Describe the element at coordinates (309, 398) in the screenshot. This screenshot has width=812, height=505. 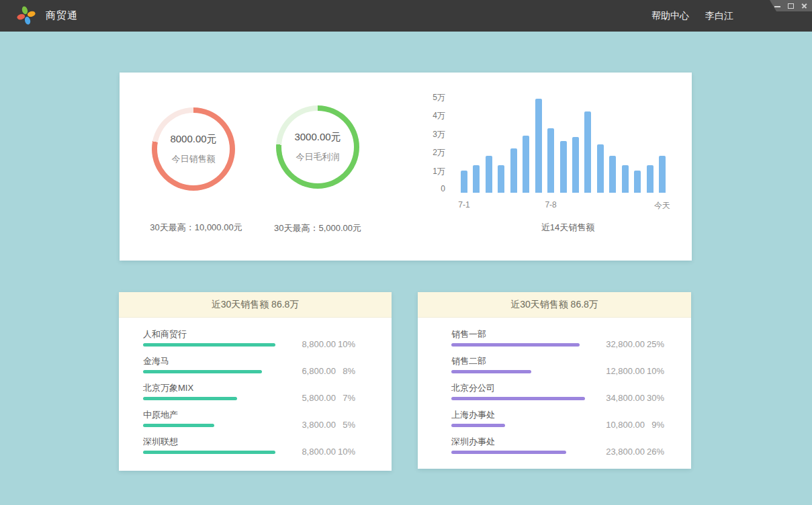
I see `row-value: 5,800.00` at that location.